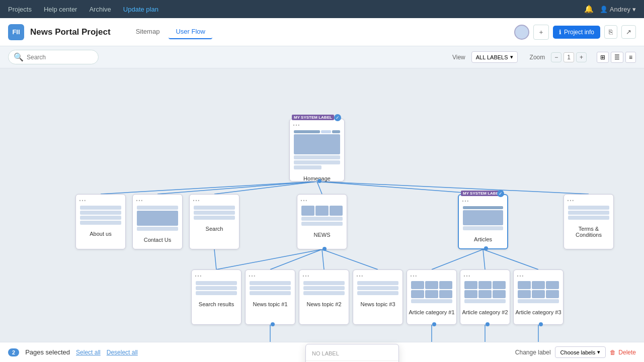 The image size is (644, 362). I want to click on view-chevron-icon: ▾, so click(512, 57).